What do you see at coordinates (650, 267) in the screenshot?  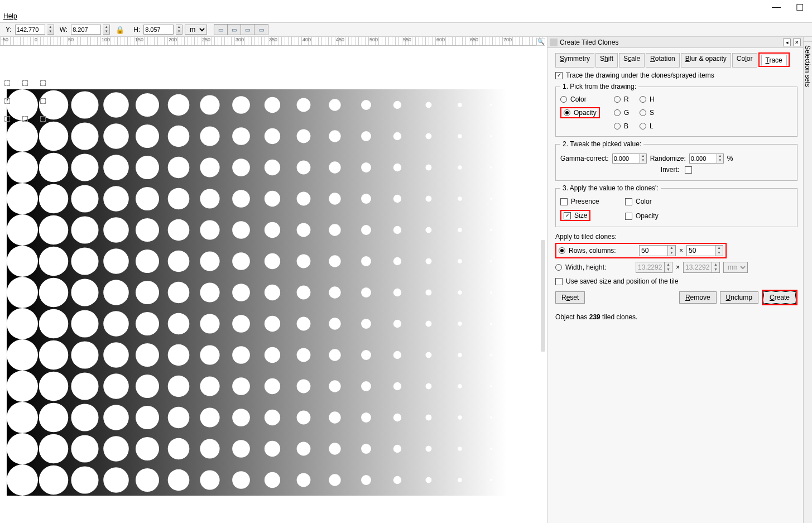 I see `width-input` at bounding box center [650, 267].